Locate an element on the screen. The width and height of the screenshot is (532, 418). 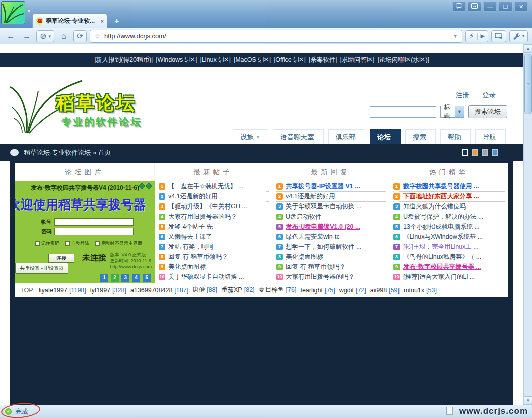
post-link: 又懒得去上课了 is located at coordinates (190, 237).